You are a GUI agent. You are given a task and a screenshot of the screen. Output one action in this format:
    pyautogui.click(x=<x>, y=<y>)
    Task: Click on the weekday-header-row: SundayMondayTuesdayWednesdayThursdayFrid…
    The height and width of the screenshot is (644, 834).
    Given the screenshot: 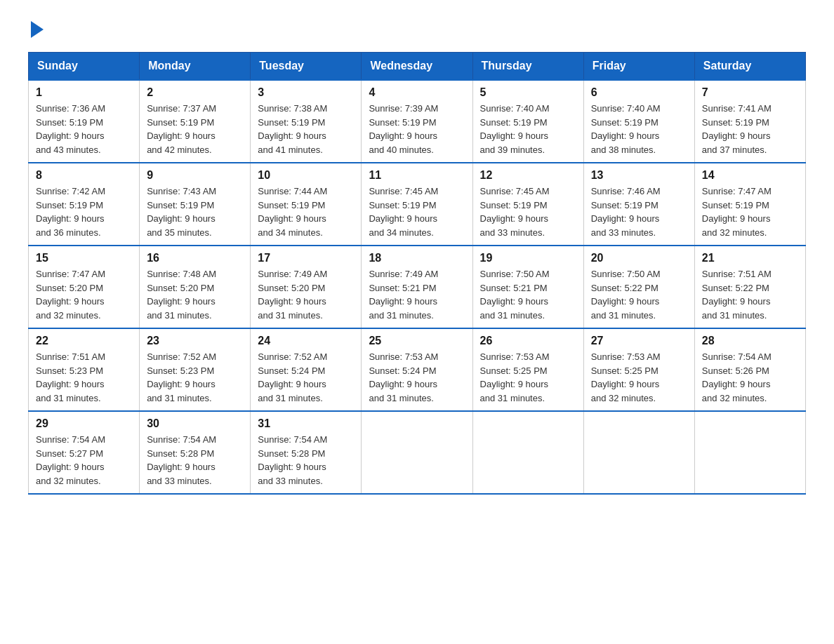 What is the action you would take?
    pyautogui.click(x=417, y=67)
    